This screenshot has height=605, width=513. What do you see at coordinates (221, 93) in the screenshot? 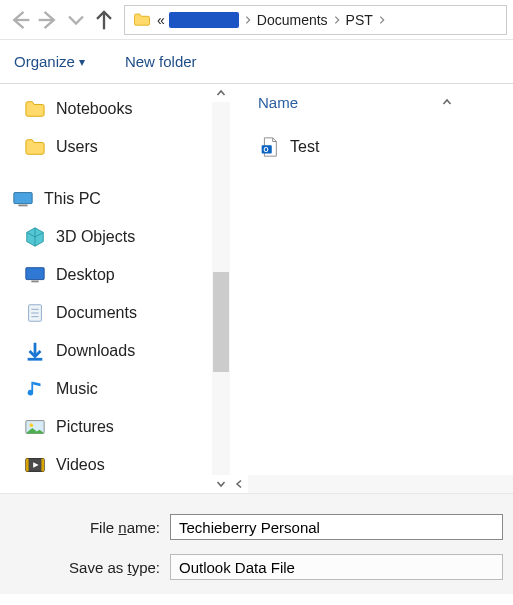
I see `scroll-up-icon` at bounding box center [221, 93].